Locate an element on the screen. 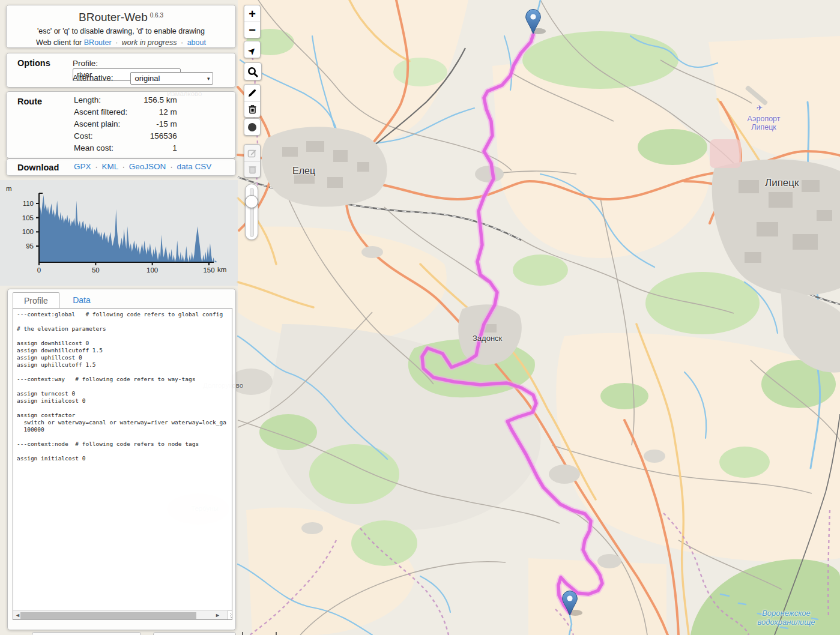 This screenshot has width=840, height=635. svg-text: km is located at coordinates (222, 269).